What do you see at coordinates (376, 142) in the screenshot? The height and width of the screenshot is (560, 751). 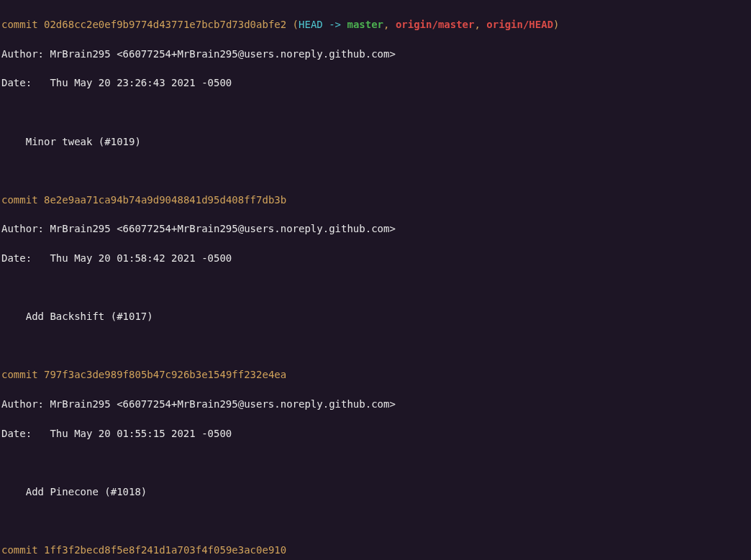 I see `commit-body-line: Minor tweak (#1019)` at bounding box center [376, 142].